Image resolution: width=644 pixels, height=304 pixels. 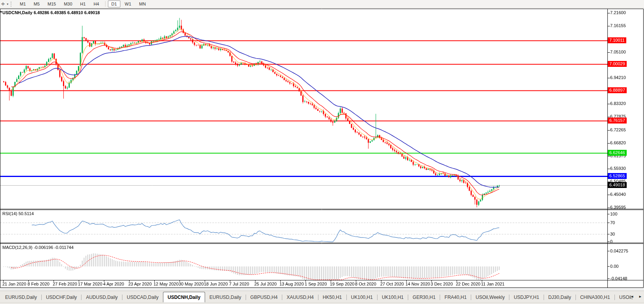 What do you see at coordinates (37, 4) in the screenshot?
I see `timeframe-m5: M5` at bounding box center [37, 4].